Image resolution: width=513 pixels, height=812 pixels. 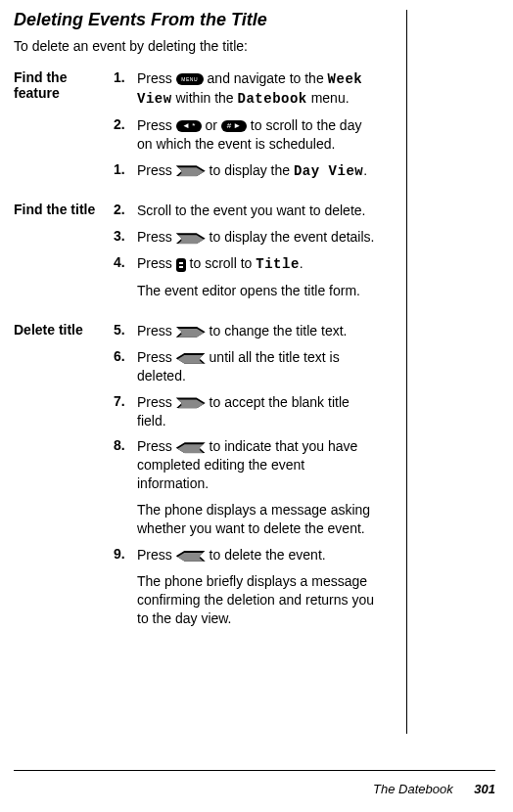 I want to click on step-body: Press to indicate that you have complete…, so click(x=257, y=466).